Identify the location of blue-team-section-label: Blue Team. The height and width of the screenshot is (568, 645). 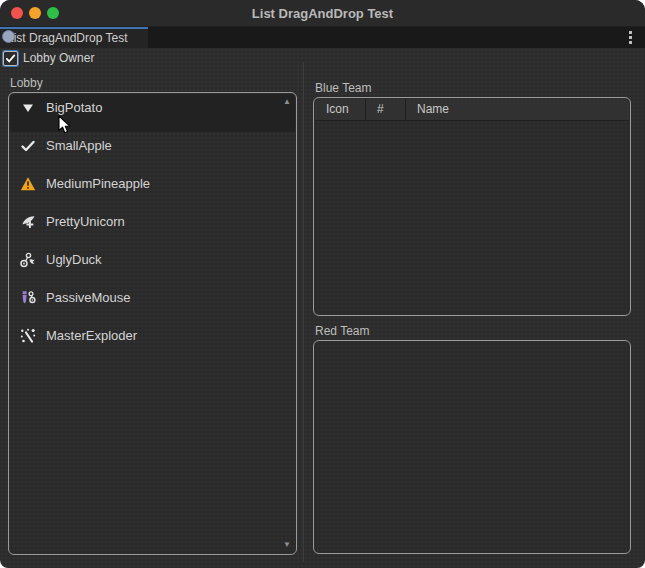
(343, 88).